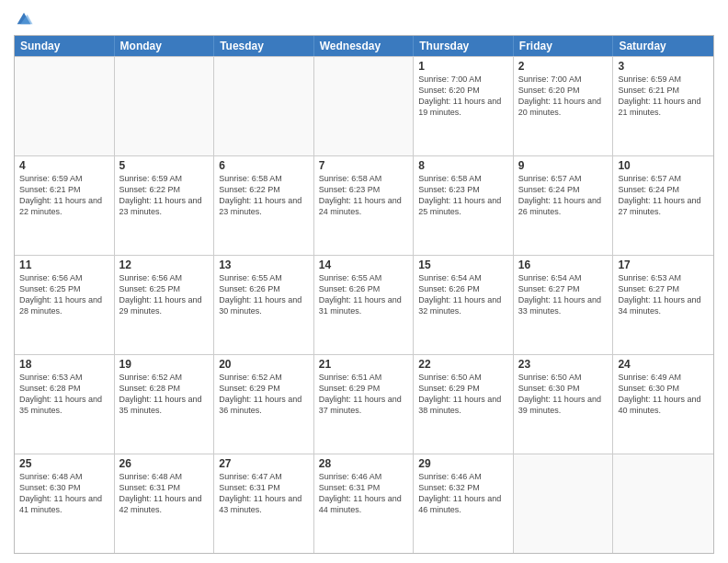 The height and width of the screenshot is (563, 728). Describe the element at coordinates (364, 394) in the screenshot. I see `day-info: Sunrise: 6:51 AM Sunset: 6:29 PM Dayligh…` at that location.